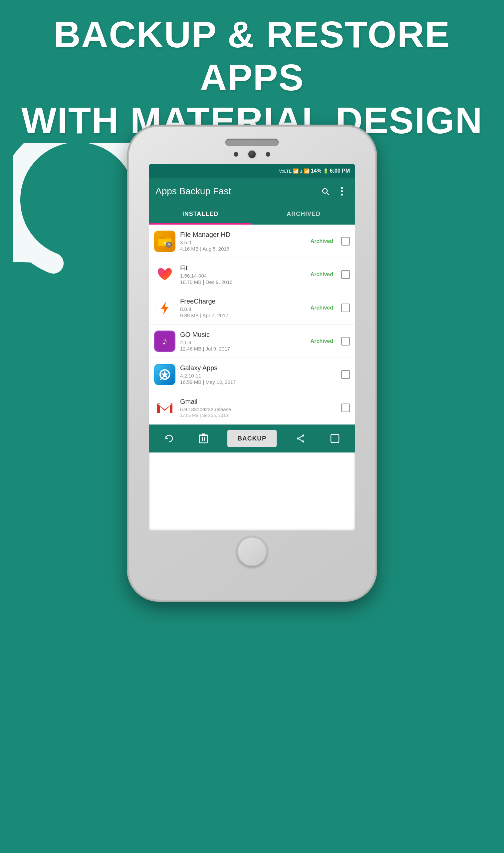 The height and width of the screenshot is (853, 504). Describe the element at coordinates (252, 438) in the screenshot. I see `bottom-bar: BACKUP` at that location.